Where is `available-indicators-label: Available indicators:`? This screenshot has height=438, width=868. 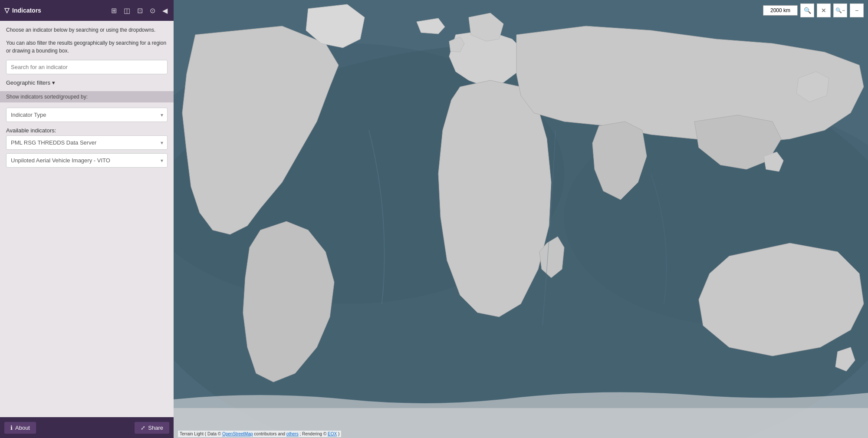
available-indicators-label: Available indicators: is located at coordinates (87, 130).